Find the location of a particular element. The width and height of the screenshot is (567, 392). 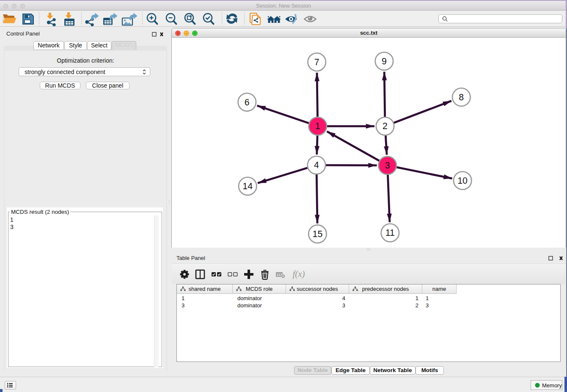

svg-text: 4 is located at coordinates (317, 165).